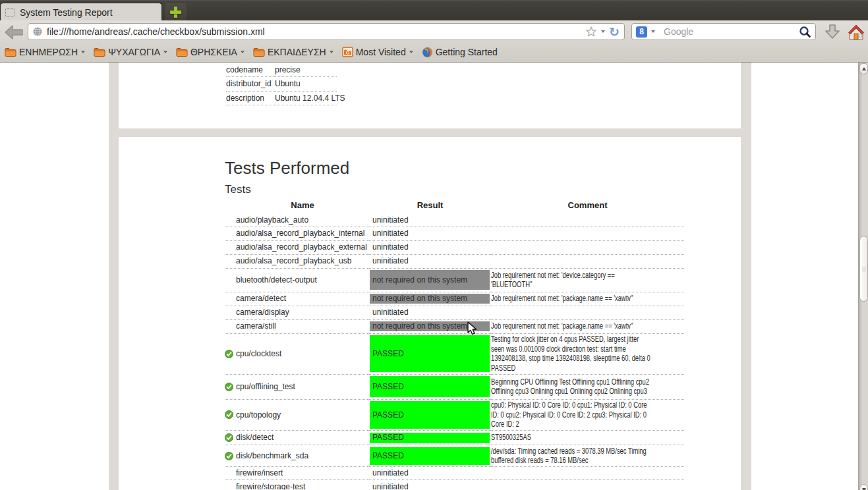 This screenshot has width=868, height=490. I want to click on test-name-cell: disk/detect, so click(297, 438).